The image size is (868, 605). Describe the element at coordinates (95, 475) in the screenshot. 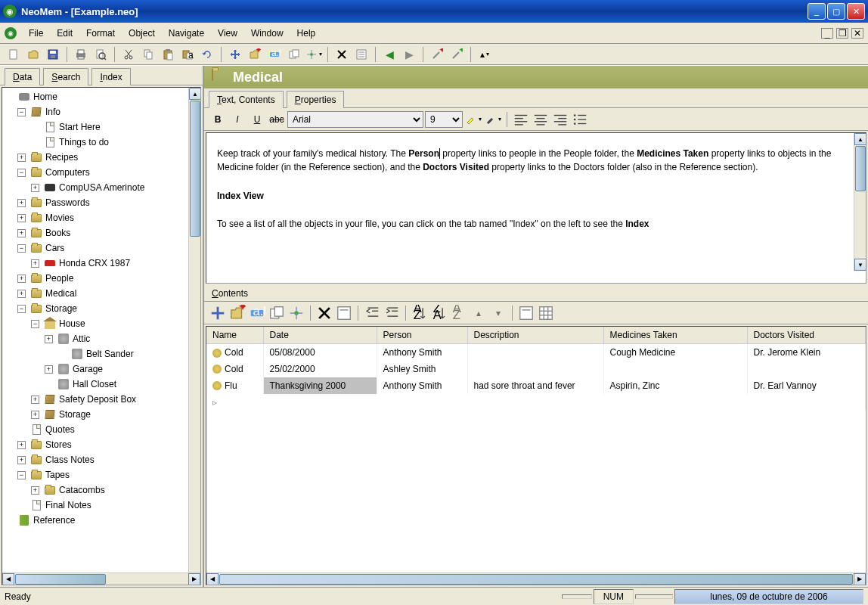

I see `tree-tapes: −Tapes` at that location.